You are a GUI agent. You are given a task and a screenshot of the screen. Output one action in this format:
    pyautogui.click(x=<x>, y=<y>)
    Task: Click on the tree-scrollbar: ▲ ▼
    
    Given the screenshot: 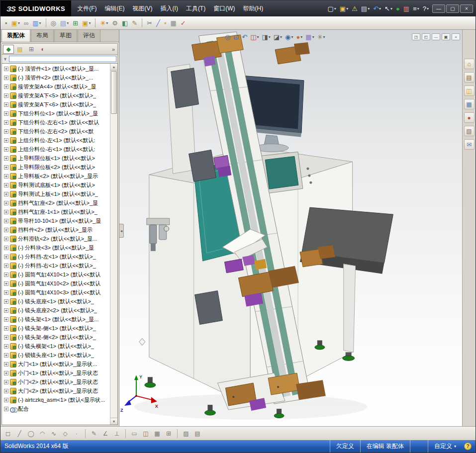 What is the action you would take?
    pyautogui.click(x=113, y=244)
    